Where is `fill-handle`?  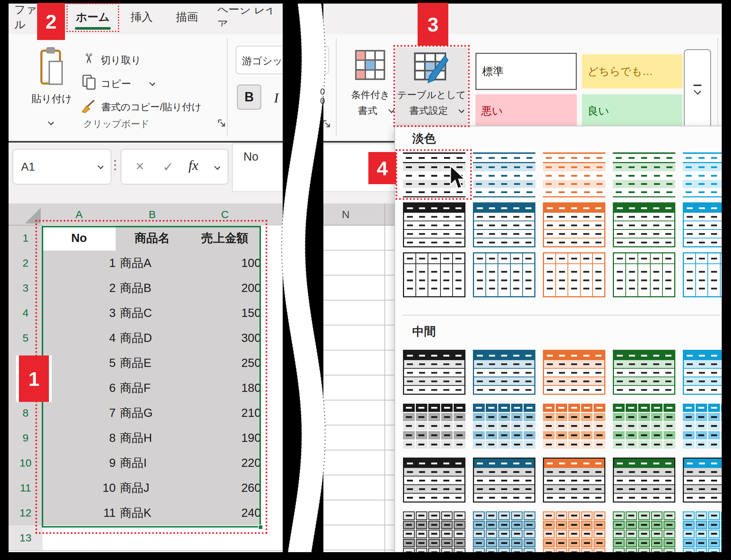
fill-handle is located at coordinates (261, 527).